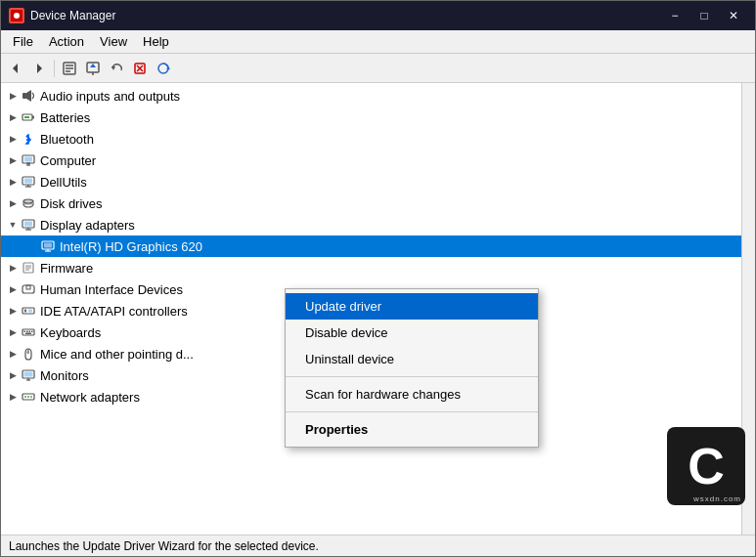 The width and height of the screenshot is (756, 557). Describe the element at coordinates (372, 246) in the screenshot. I see `tree-item-intel-graphics: Intel(R) HD Graphics 620` at that location.